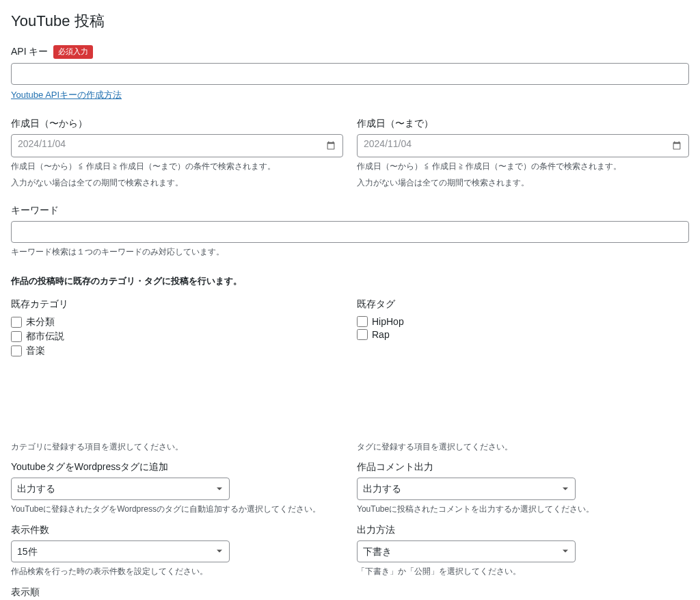  I want to click on category-item: 音楽, so click(177, 351).